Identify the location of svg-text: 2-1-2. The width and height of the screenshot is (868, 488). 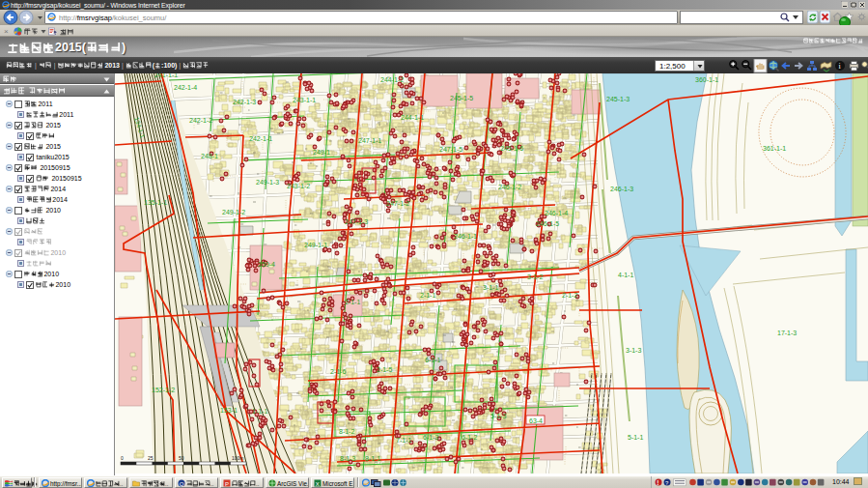
(570, 296).